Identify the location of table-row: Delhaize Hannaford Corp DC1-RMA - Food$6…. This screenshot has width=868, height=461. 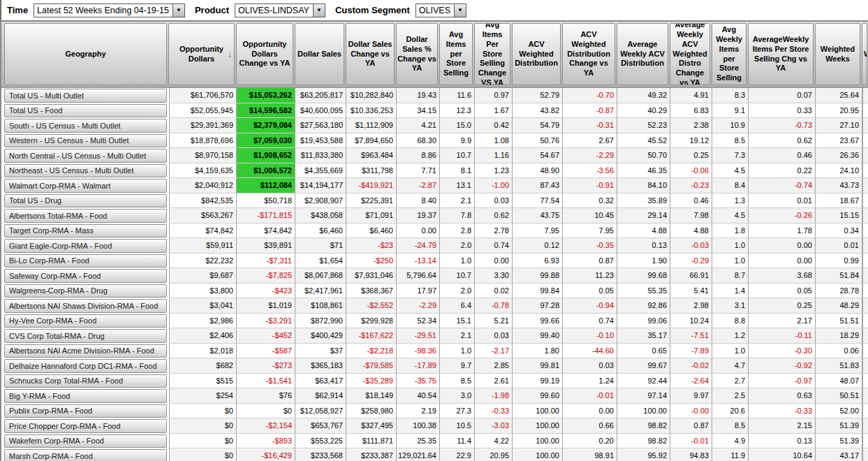
(434, 366).